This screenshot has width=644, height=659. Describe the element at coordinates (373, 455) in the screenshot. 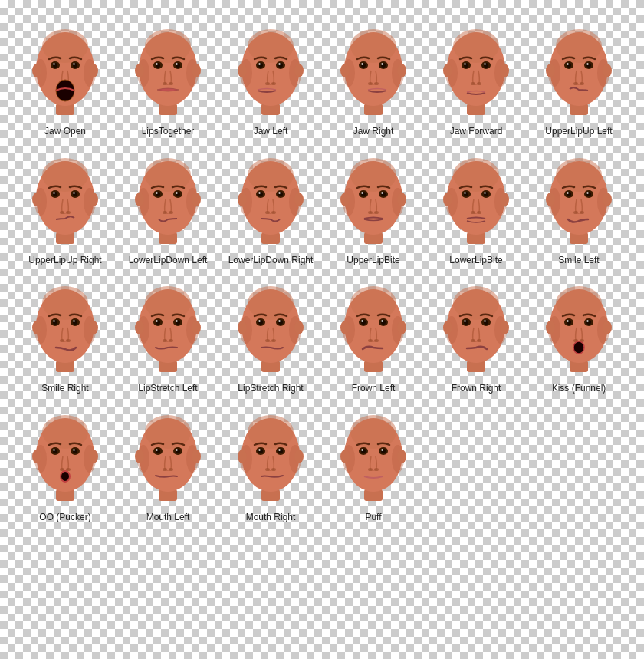

I see `face-image-puff` at that location.